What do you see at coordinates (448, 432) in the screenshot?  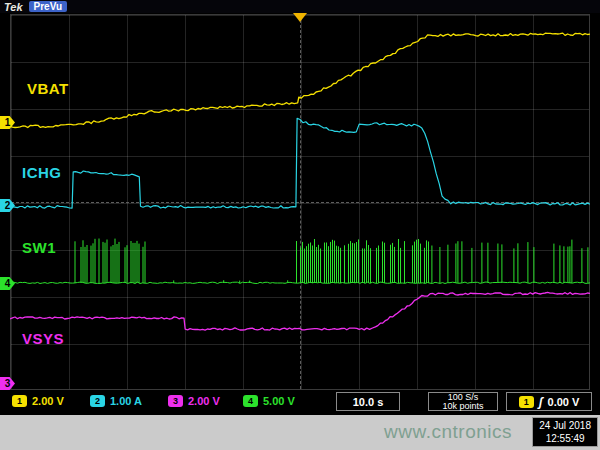 I see `watermark-text: www.cntronics` at bounding box center [448, 432].